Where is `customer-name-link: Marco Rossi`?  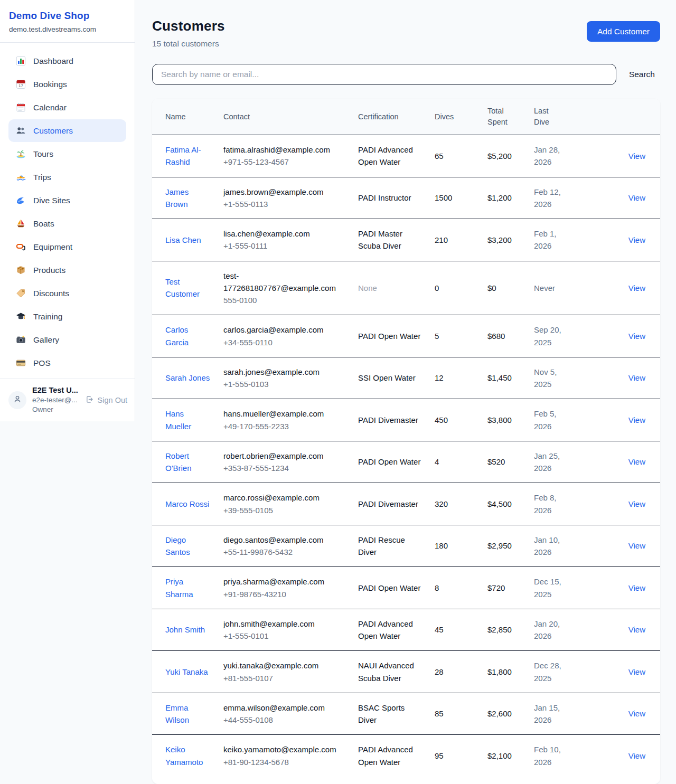 customer-name-link: Marco Rossi is located at coordinates (187, 504).